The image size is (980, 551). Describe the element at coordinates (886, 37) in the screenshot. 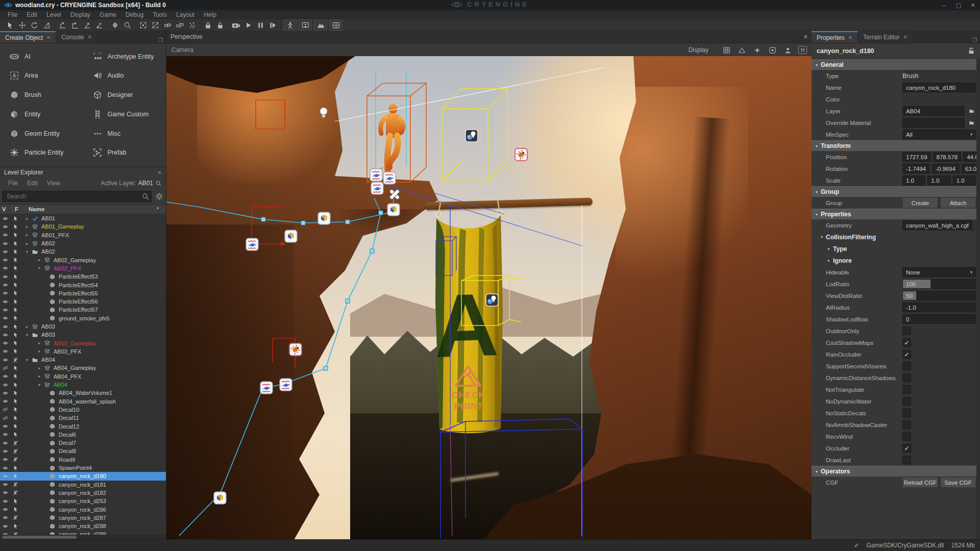

I see `props-tab-terrain-editor: Terrain Editor✕` at that location.